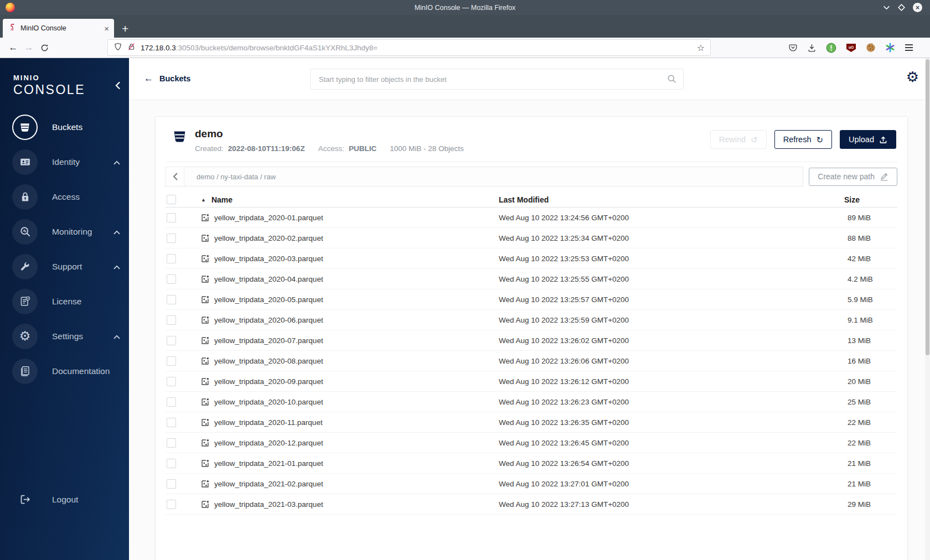 This screenshot has width=930, height=560. Describe the element at coordinates (531, 464) in the screenshot. I see `object-row: yellow_tripdata_2021-01.parquet Wed Aug …` at that location.